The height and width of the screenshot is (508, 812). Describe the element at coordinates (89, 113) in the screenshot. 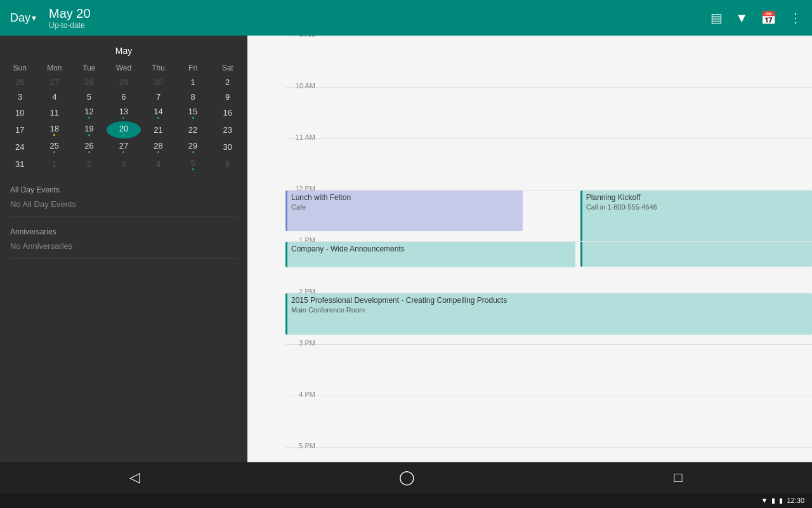

I see `calendar-cell: 12` at that location.